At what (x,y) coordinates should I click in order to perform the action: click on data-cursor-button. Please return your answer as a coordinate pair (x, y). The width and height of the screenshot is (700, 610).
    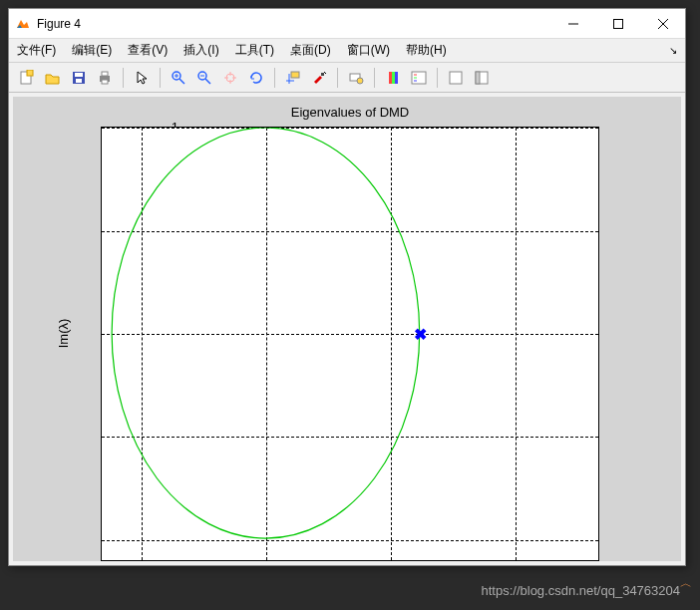
    Looking at the image, I should click on (293, 78).